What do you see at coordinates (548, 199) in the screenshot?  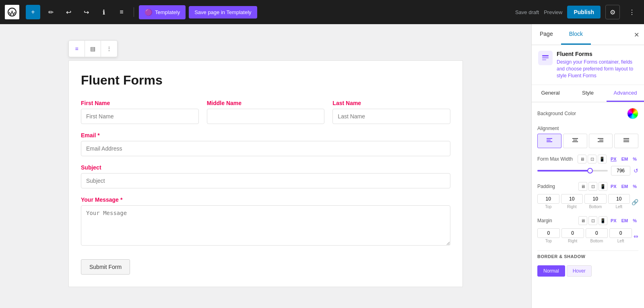 I see `padding-top-input` at bounding box center [548, 199].